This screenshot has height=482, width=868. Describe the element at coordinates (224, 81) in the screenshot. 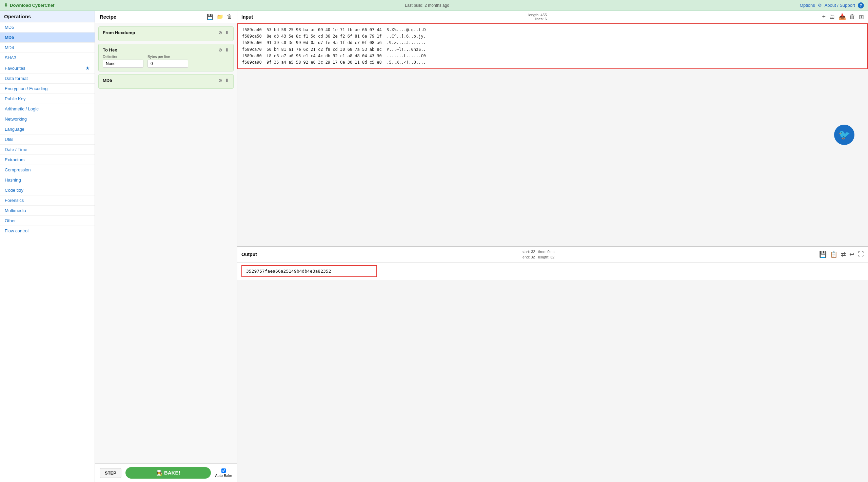

I see `card-controls-md5: ⊘ ⏸` at that location.